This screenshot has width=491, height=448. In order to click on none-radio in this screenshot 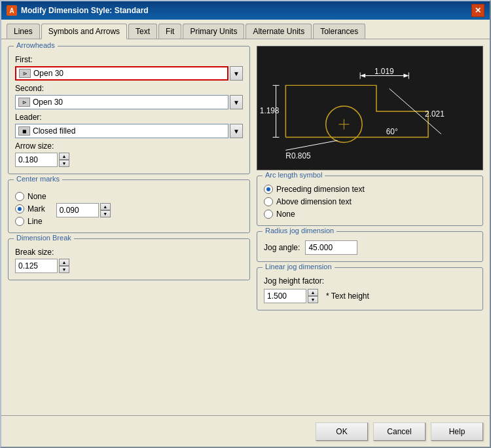, I will do `click(20, 196)`.